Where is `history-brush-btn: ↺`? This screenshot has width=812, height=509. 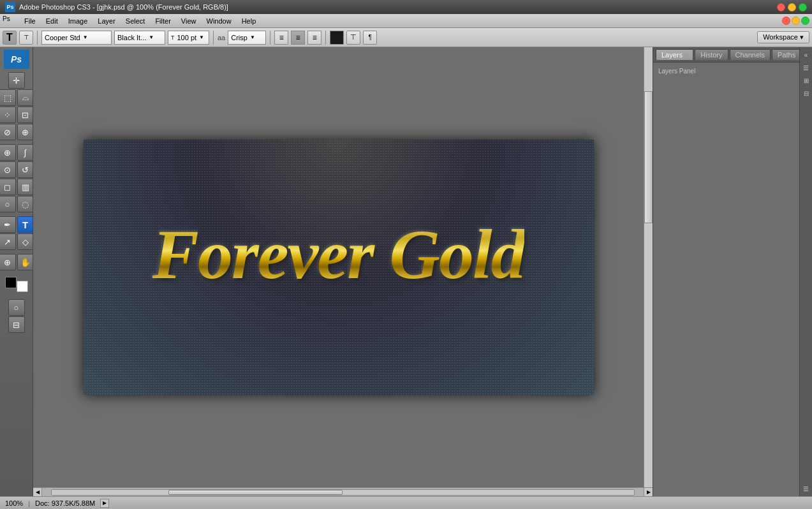 history-brush-btn: ↺ is located at coordinates (26, 170).